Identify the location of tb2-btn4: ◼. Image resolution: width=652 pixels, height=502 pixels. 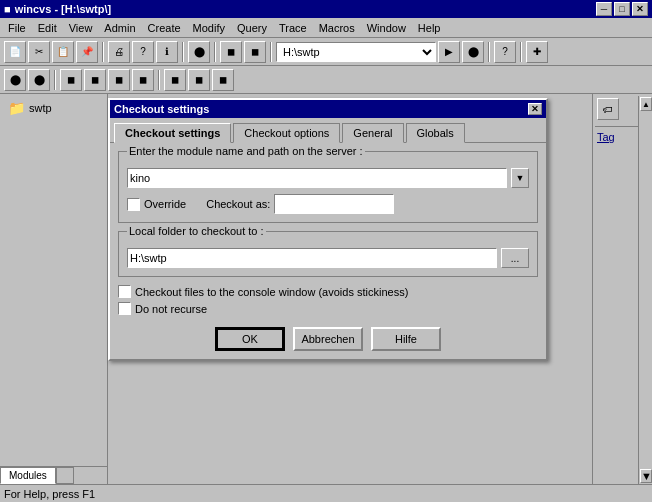
(95, 80).